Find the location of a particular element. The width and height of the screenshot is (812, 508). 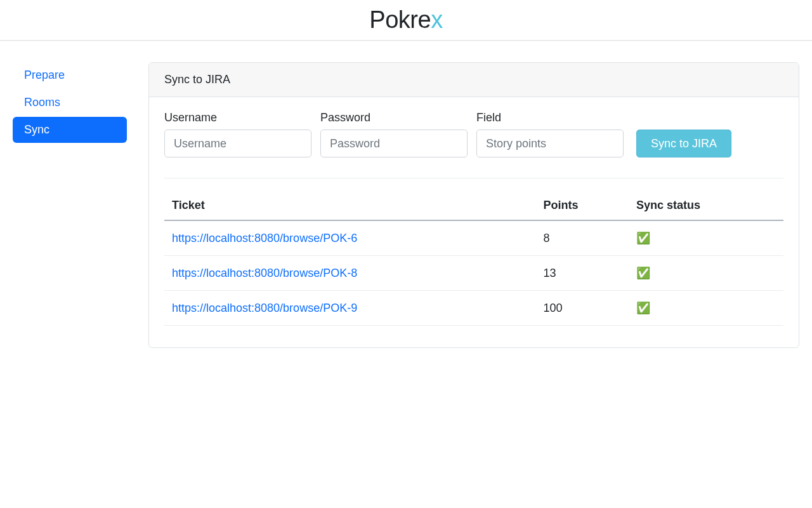

password-label: Password is located at coordinates (394, 118).